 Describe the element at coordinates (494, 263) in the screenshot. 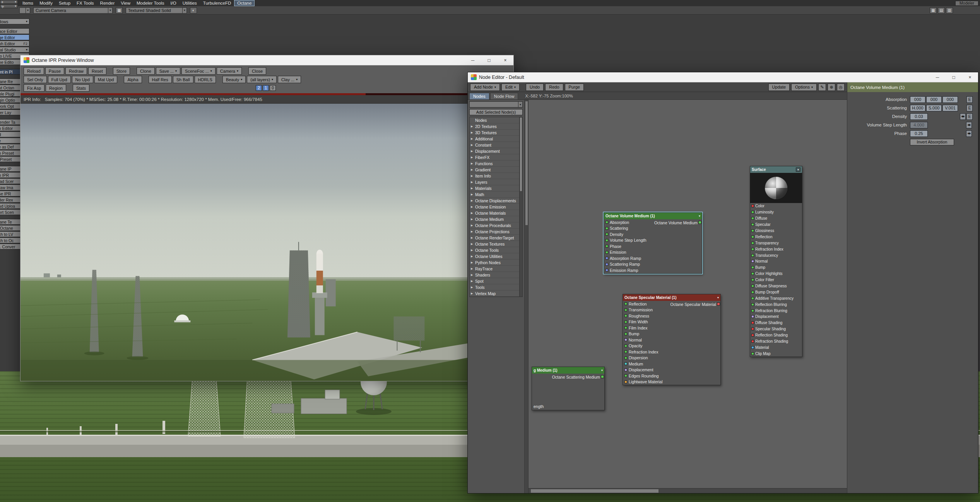

I see `node-category: ▶ Python Nodes` at that location.